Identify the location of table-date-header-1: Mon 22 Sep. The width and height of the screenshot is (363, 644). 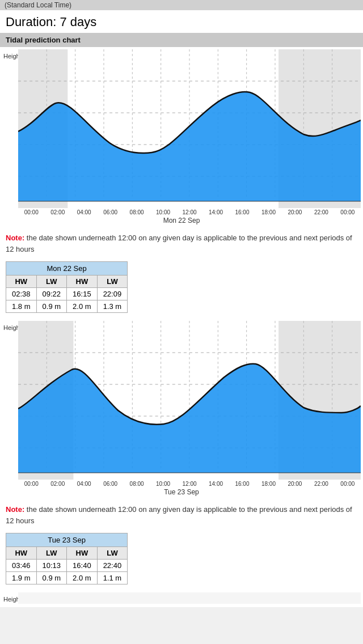
(67, 269).